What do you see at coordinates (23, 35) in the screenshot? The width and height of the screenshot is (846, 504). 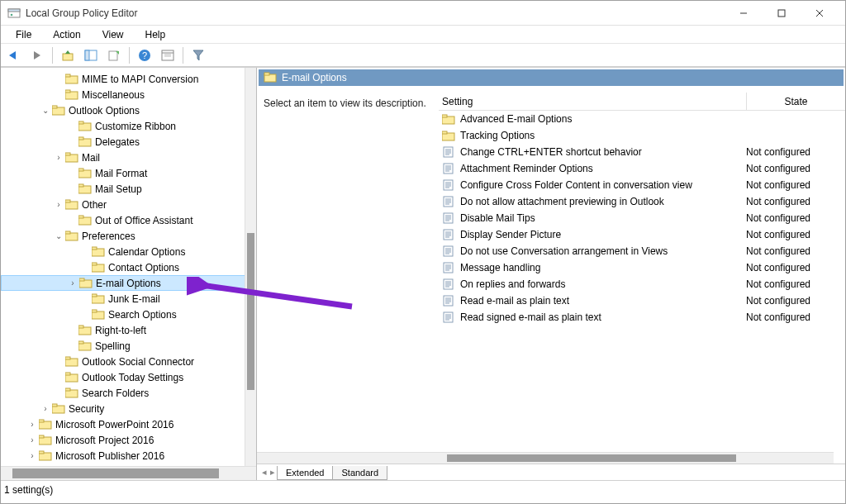 I see `menu-file: File` at bounding box center [23, 35].